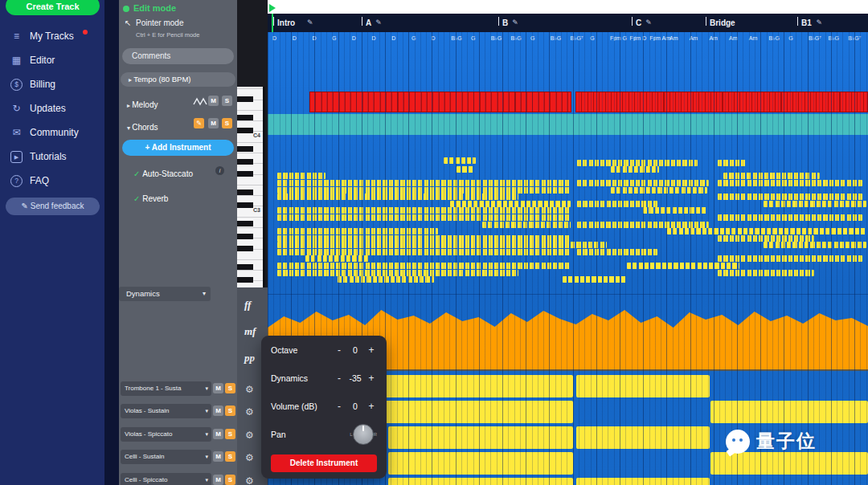 The width and height of the screenshot is (868, 485). Describe the element at coordinates (286, 22) in the screenshot. I see `section-label: Intro` at that location.